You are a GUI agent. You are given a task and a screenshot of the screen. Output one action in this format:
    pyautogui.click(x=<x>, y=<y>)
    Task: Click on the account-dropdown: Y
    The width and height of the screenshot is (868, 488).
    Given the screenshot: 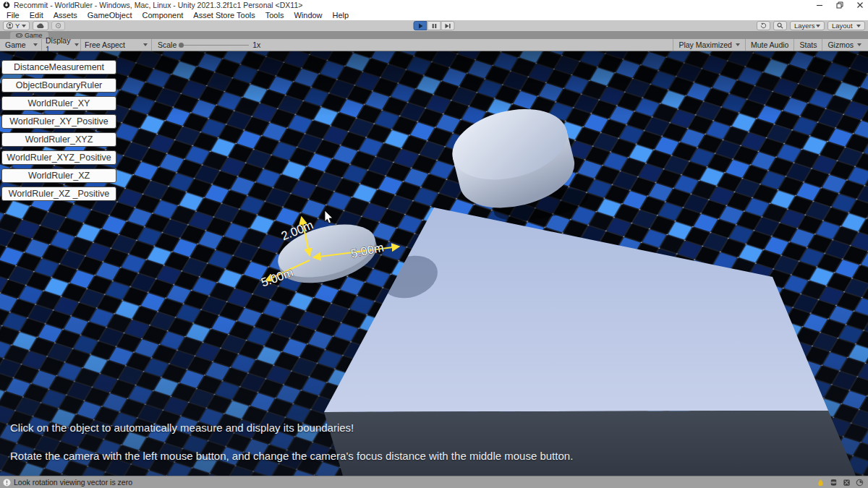 What is the action you would take?
    pyautogui.click(x=16, y=26)
    